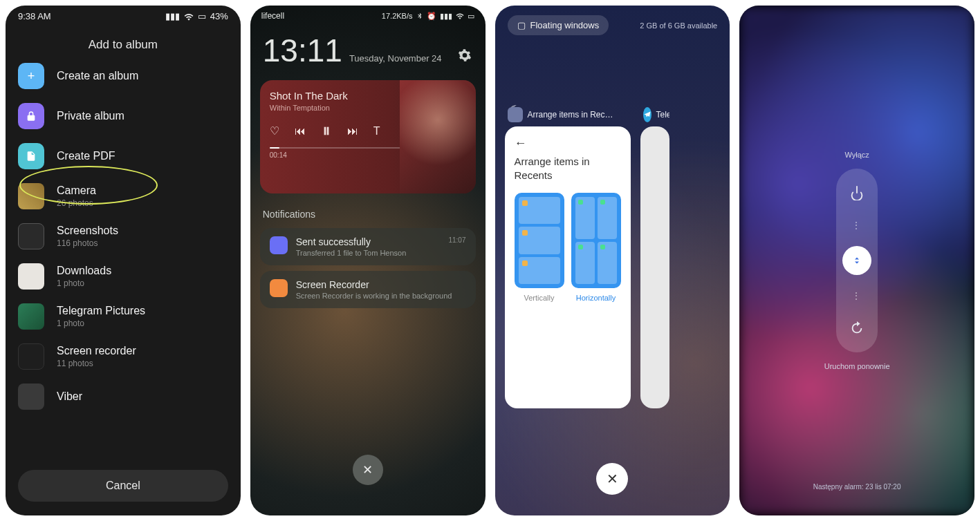  What do you see at coordinates (559, 25) in the screenshot?
I see `floating-windows-button: ▢ Floating windows` at bounding box center [559, 25].